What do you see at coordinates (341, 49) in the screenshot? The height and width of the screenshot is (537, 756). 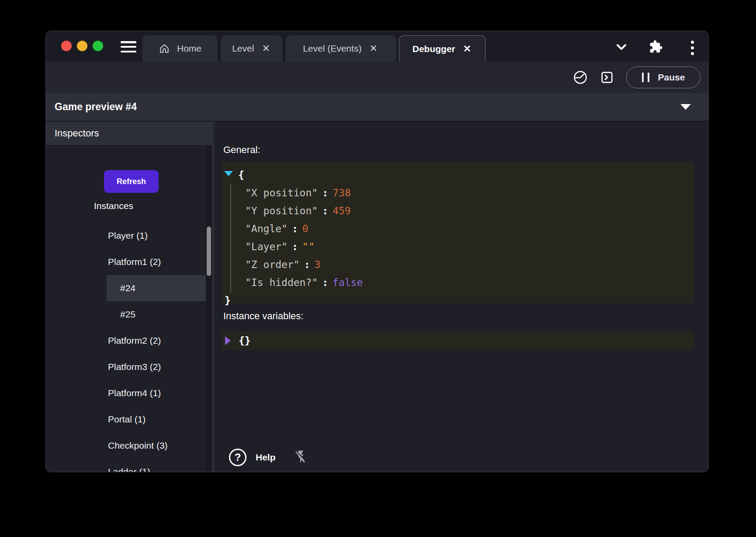 I see `tab-level-events: Level (Events) ✕` at bounding box center [341, 49].